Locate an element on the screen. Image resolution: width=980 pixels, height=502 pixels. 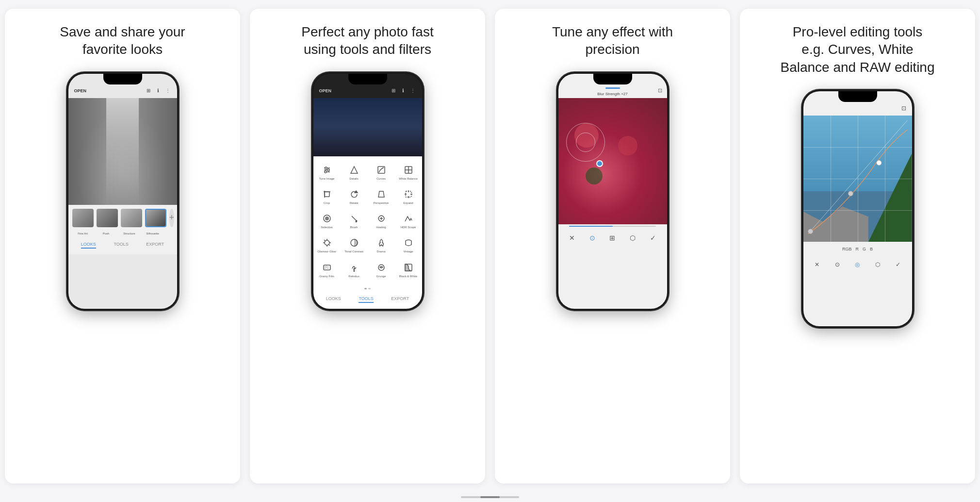
tool-drama: Drama is located at coordinates (381, 245).